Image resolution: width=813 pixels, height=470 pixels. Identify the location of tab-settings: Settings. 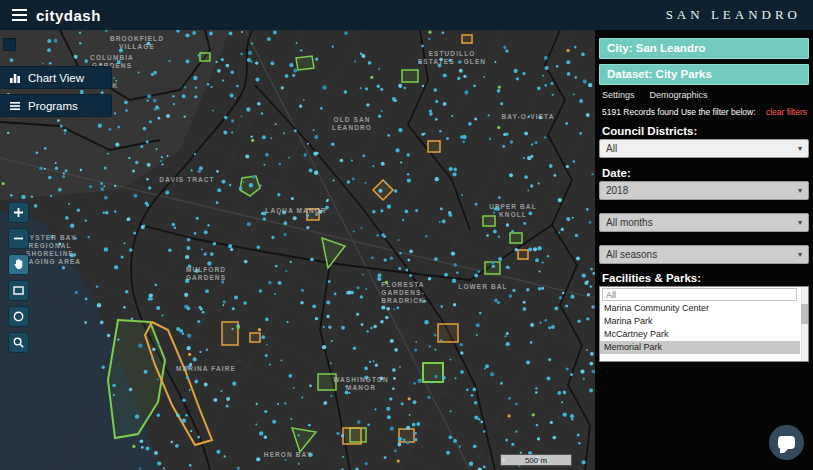
(618, 95).